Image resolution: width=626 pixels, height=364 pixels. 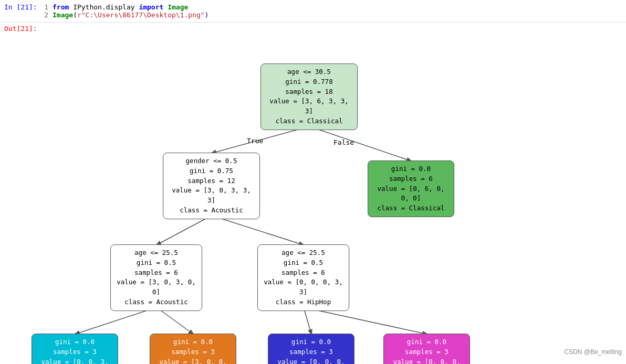 What do you see at coordinates (426, 349) in the screenshot?
I see `node-lrr: gini = 0.0 samples = 3 value = [0, 0, 0,…` at bounding box center [426, 349].